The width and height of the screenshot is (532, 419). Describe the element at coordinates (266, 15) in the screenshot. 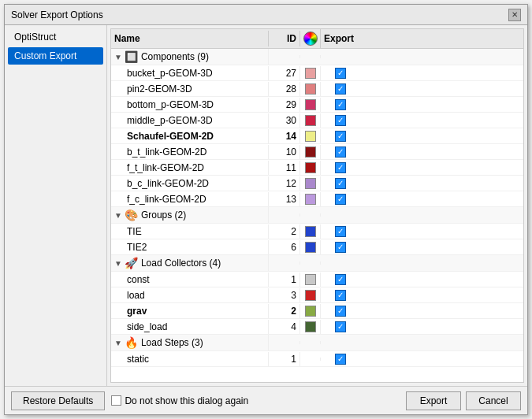

I see `title-bar: Solver Export Options ✕` at that location.